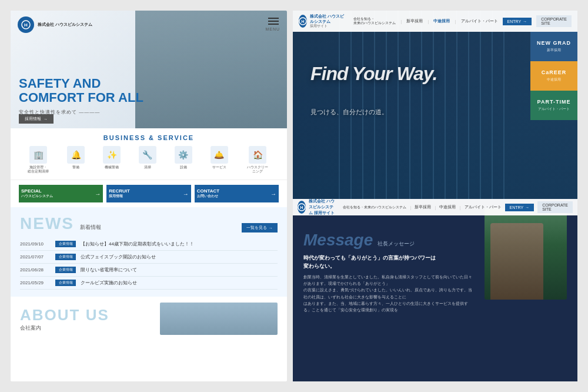 The image size is (588, 392). I want to click on facilities-icon: 🏢, so click(38, 155).